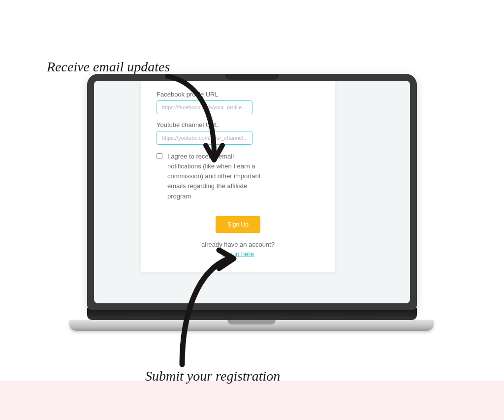  Describe the element at coordinates (238, 176) in the screenshot. I see `consent-row: I agree to receive email notifications (…` at that location.